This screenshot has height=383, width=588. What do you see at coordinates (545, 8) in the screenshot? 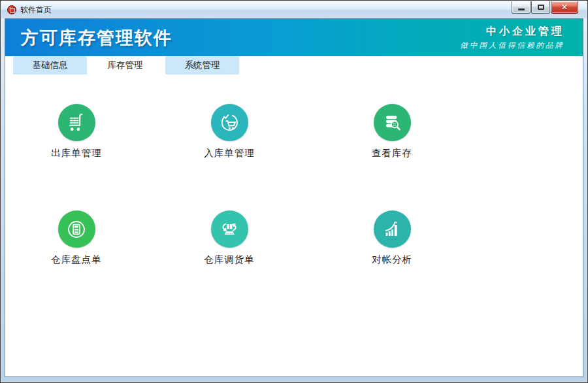
I see `window-controls: ✕` at bounding box center [545, 8].